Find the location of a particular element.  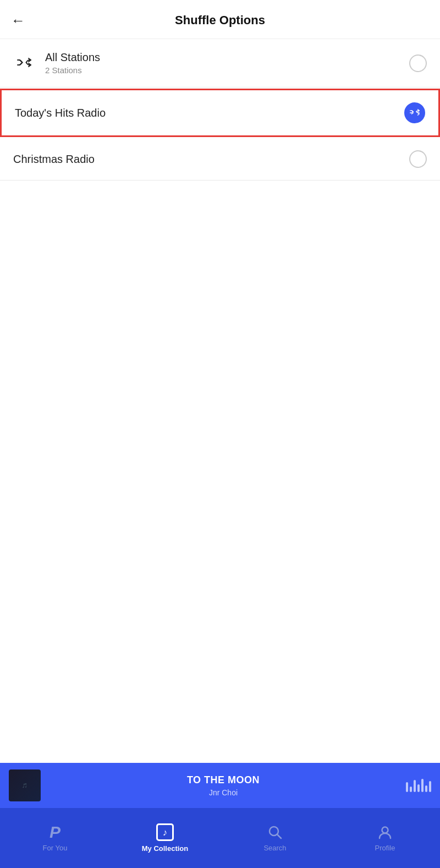

todays-hits-radio is located at coordinates (415, 113).